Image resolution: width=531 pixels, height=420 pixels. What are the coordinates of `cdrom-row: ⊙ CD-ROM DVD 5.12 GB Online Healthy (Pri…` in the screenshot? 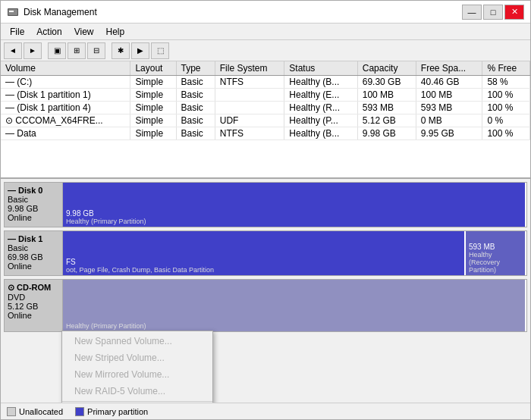 It's located at (266, 306).